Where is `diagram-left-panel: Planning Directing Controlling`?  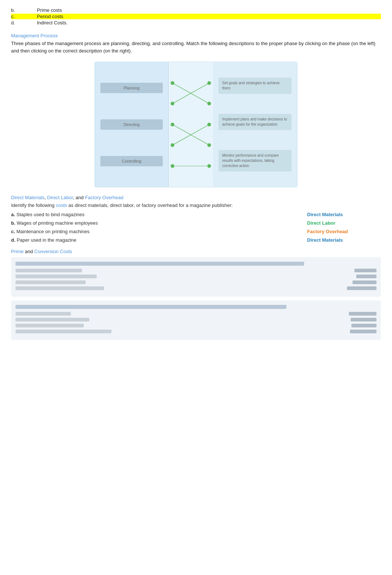
diagram-left-panel: Planning Directing Controlling is located at coordinates (132, 125).